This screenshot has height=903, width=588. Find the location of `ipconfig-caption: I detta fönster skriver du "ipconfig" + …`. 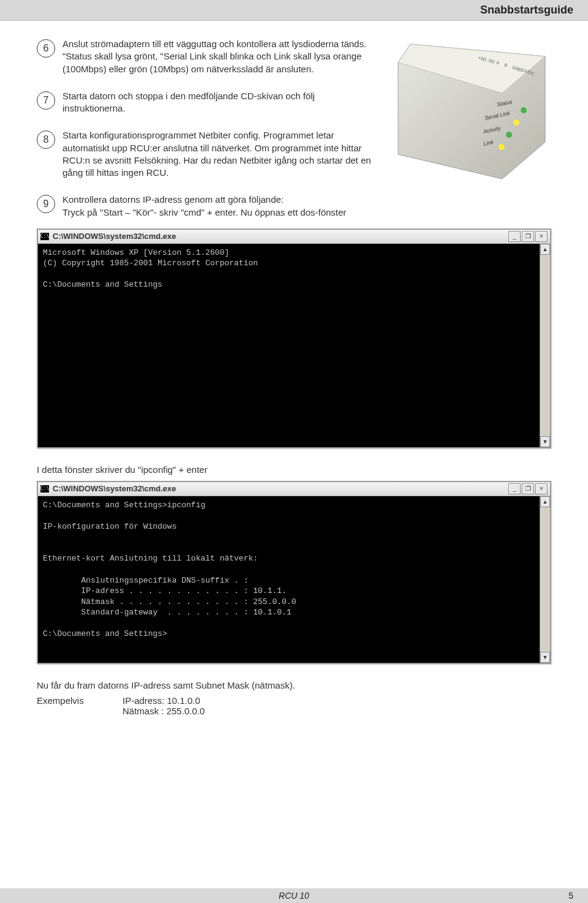

ipconfig-caption: I detta fönster skriver du "ipconfig" + … is located at coordinates (294, 469).